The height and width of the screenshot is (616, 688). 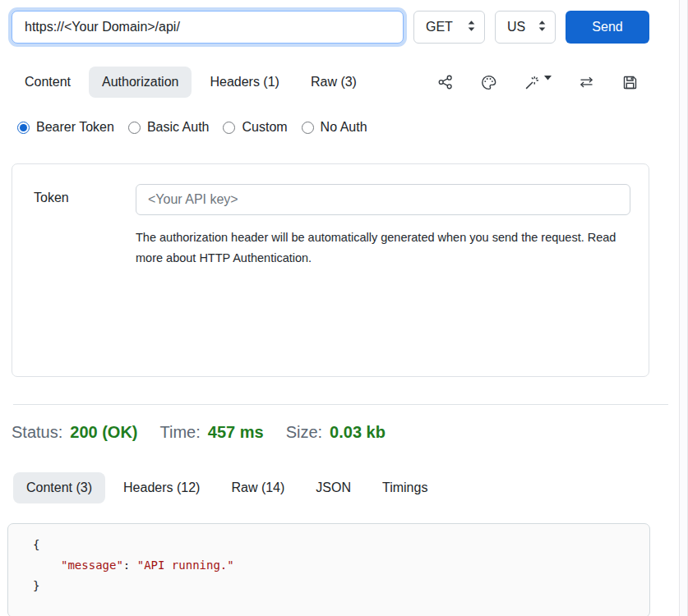 I want to click on code-line: "message": "API running.", so click(x=341, y=565).